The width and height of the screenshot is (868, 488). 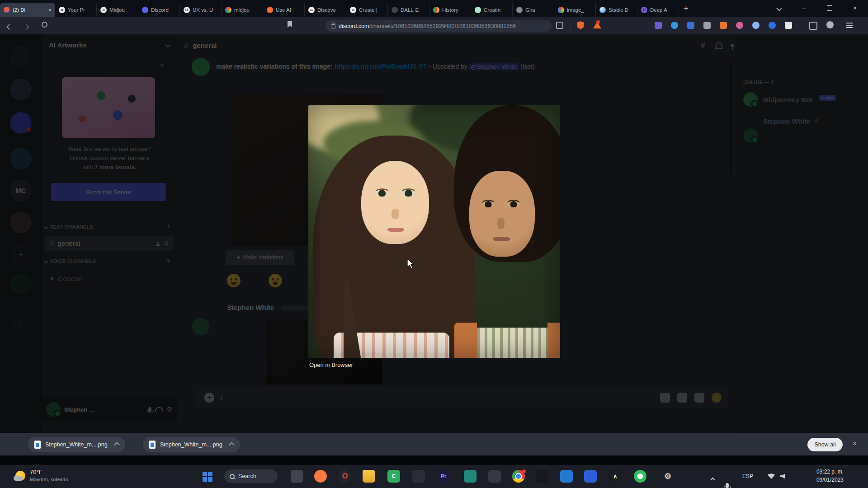 What do you see at coordinates (727, 485) in the screenshot?
I see `tray-mic-icon` at bounding box center [727, 485].